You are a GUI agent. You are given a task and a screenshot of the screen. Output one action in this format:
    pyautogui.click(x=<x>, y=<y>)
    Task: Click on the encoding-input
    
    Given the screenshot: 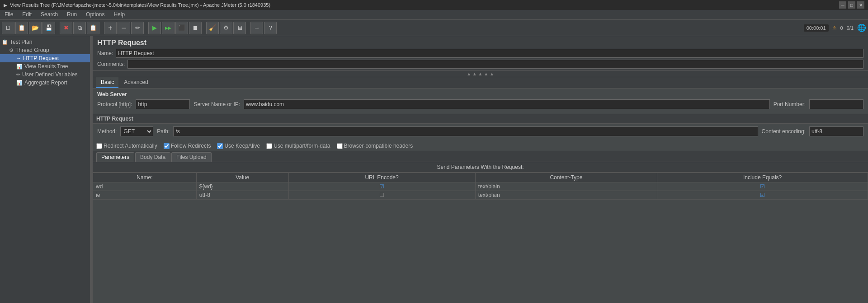 What is the action you would take?
    pyautogui.click(x=836, y=131)
    